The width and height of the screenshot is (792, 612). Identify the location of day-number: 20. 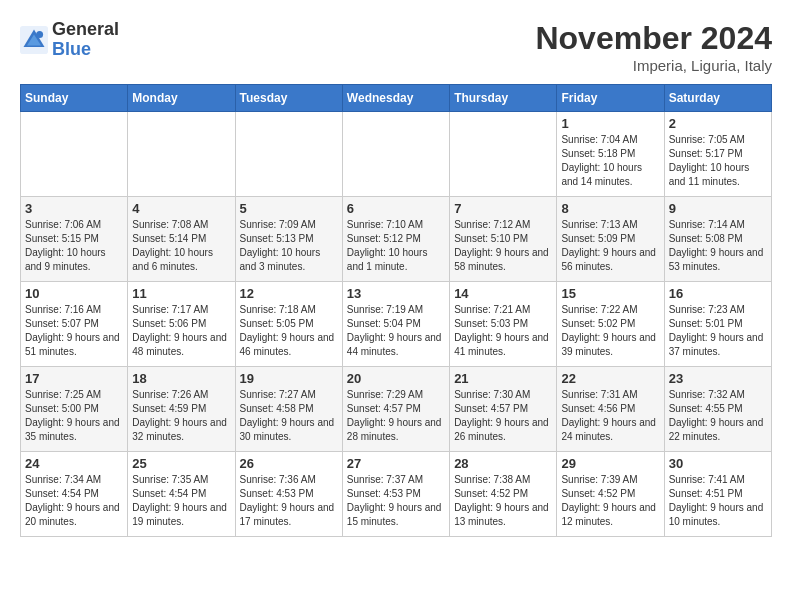
(396, 378).